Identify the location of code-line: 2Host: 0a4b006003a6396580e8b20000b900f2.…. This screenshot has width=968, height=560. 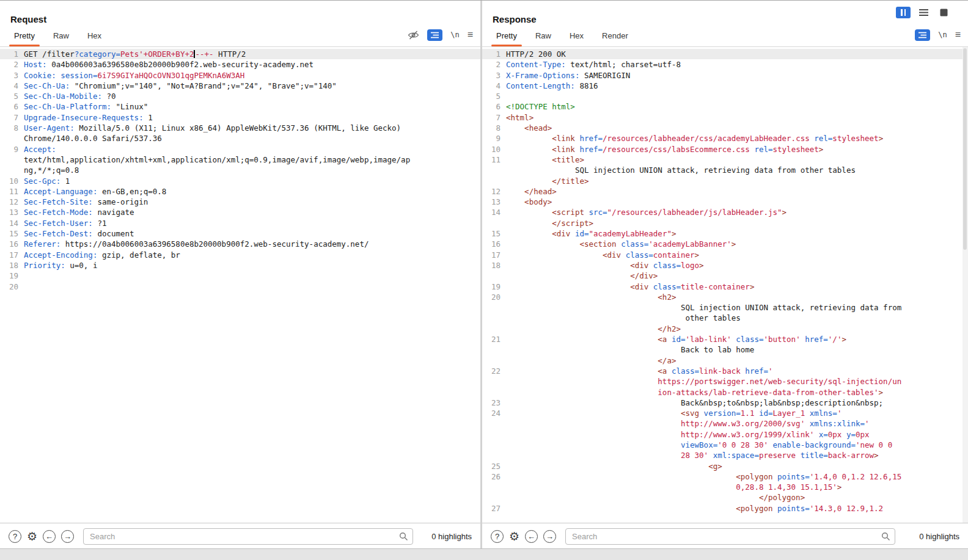
(240, 65).